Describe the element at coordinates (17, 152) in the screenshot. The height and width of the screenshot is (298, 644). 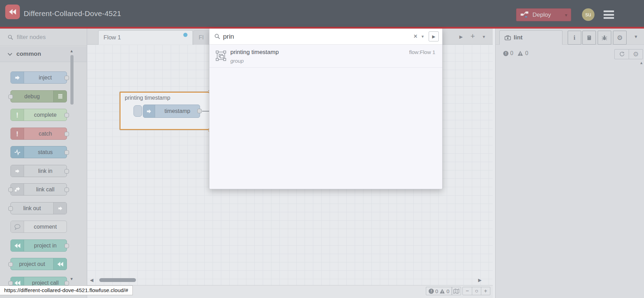
I see `pulse-icon` at that location.